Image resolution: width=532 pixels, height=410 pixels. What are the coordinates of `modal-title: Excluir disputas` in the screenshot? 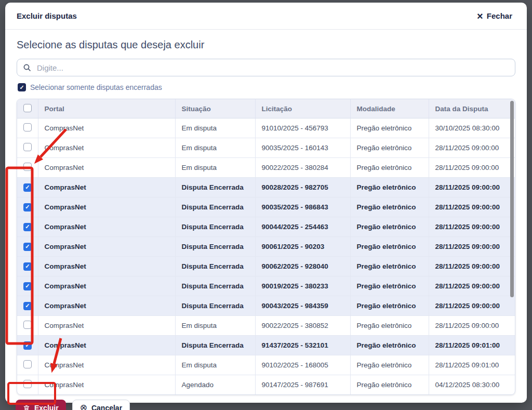 It's located at (47, 16).